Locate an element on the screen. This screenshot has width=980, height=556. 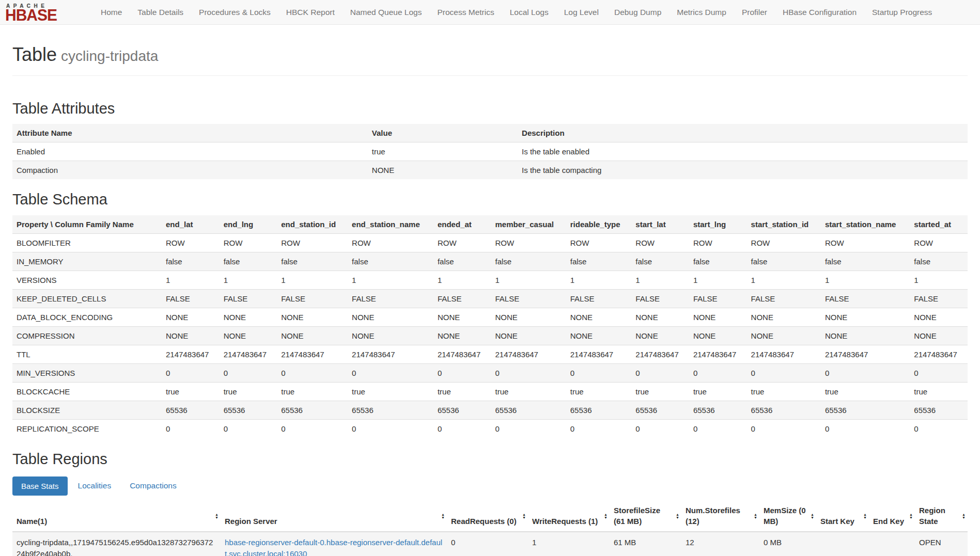
nav-item-log-level: Log Level is located at coordinates (582, 12).